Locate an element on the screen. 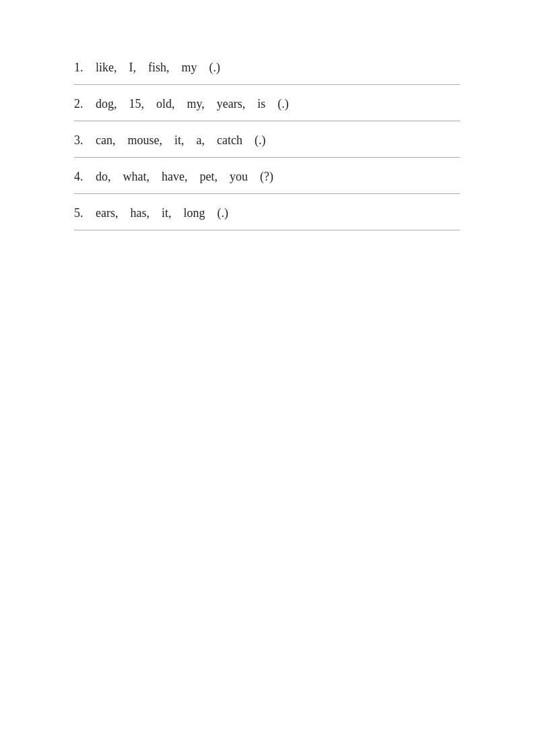 Image resolution: width=534 pixels, height=756 pixels. word-2-0: dog, is located at coordinates (106, 104).